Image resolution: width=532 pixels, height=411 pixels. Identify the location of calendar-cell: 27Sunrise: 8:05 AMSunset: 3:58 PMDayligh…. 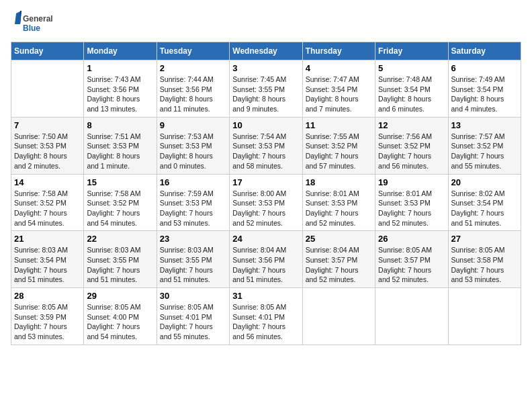
(484, 259).